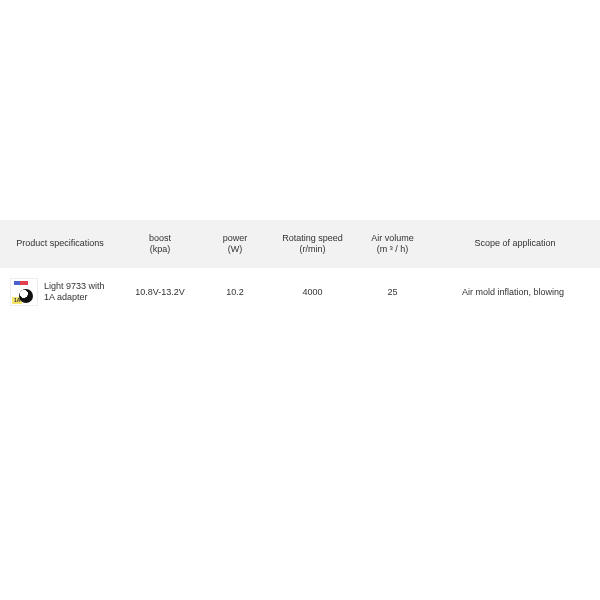 This screenshot has width=600, height=600. I want to click on cell-power: 10.2, so click(235, 292).